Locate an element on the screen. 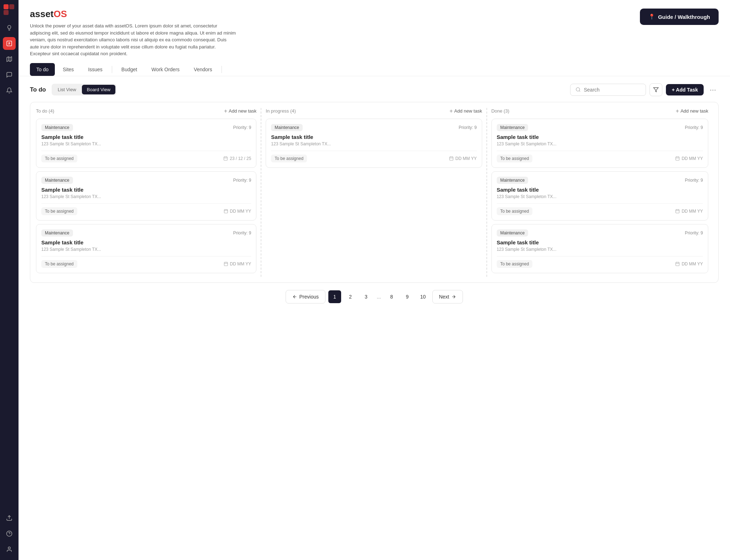  task-footer: To be assigned 23 / 12 / 25 is located at coordinates (146, 157).